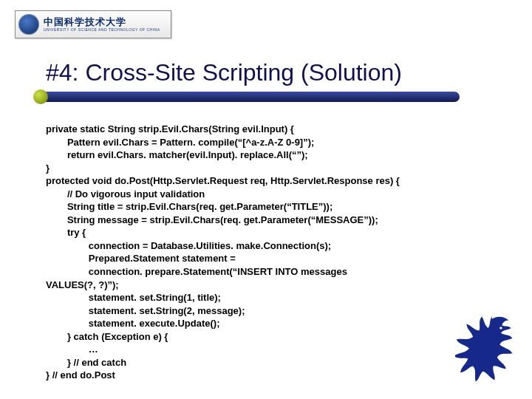  What do you see at coordinates (102, 30) in the screenshot?
I see `logo-english: UNIVERSITY OF SCIENCE AND TECHNOLOGY OF …` at bounding box center [102, 30].